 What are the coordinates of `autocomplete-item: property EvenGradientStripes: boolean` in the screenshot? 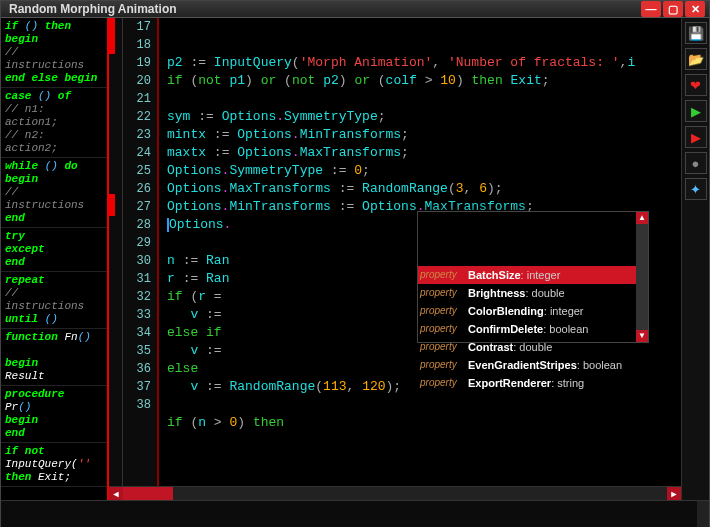 It's located at (533, 365).